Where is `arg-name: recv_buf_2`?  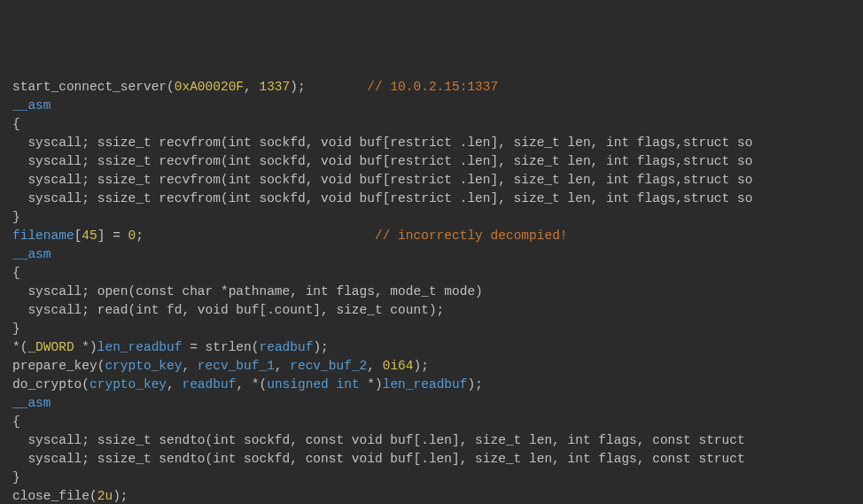
arg-name: recv_buf_2 is located at coordinates (328, 366).